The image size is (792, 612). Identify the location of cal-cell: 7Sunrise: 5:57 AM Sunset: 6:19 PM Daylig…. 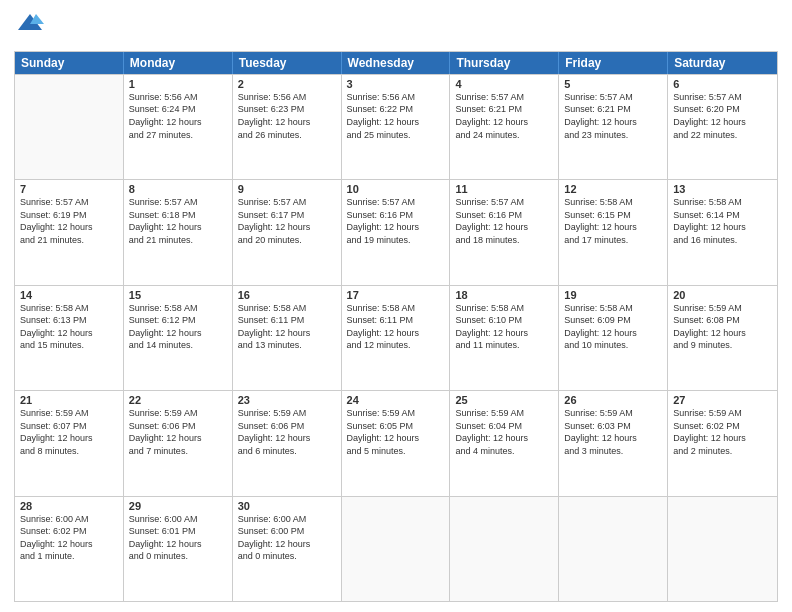
(70, 232).